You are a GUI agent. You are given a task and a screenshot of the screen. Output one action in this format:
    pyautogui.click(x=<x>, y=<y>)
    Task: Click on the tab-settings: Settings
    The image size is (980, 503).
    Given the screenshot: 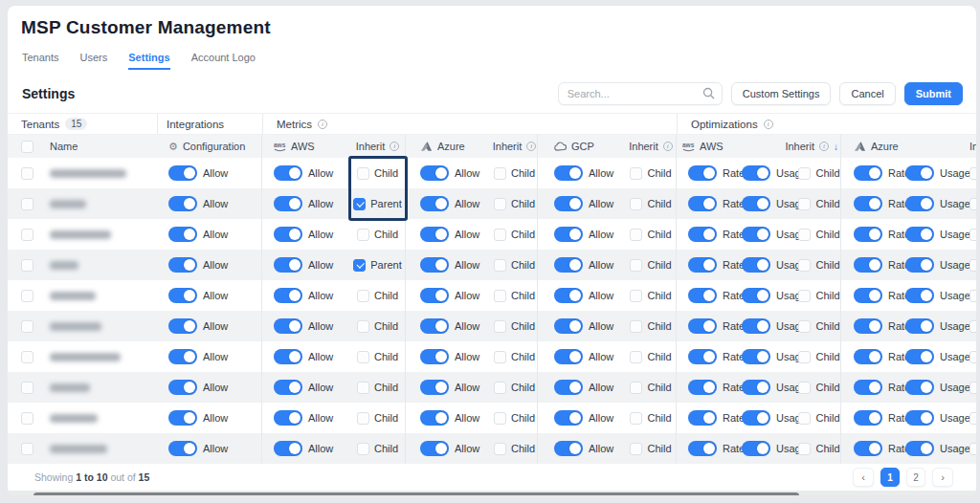 What is the action you would take?
    pyautogui.click(x=149, y=61)
    